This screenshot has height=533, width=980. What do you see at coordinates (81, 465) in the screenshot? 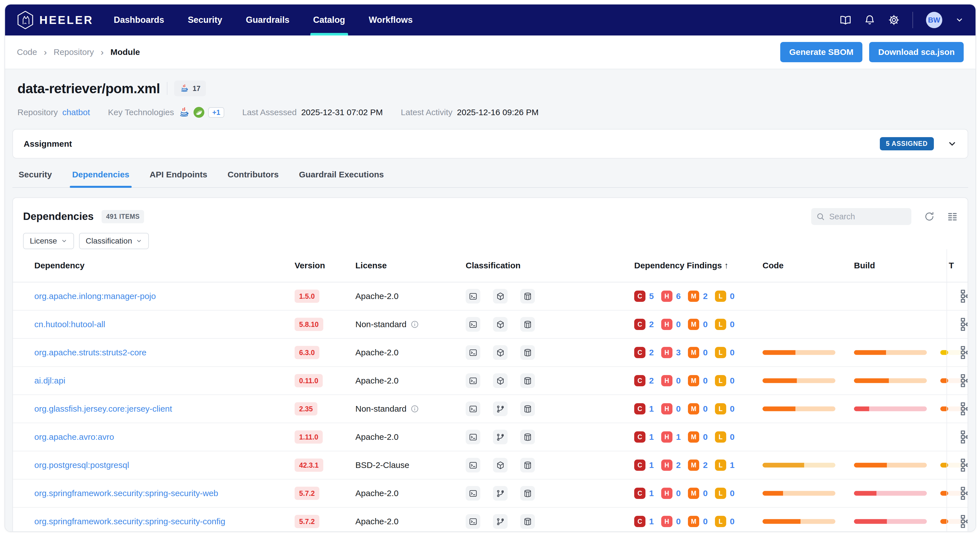
I see `dependency-link: org.postgresql:postgresql` at bounding box center [81, 465].